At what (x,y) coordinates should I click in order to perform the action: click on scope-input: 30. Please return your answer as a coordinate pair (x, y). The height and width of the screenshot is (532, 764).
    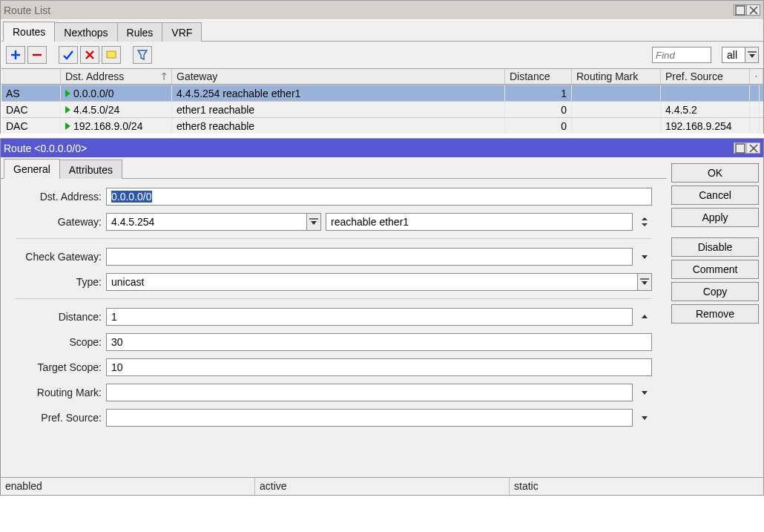
    Looking at the image, I should click on (379, 342).